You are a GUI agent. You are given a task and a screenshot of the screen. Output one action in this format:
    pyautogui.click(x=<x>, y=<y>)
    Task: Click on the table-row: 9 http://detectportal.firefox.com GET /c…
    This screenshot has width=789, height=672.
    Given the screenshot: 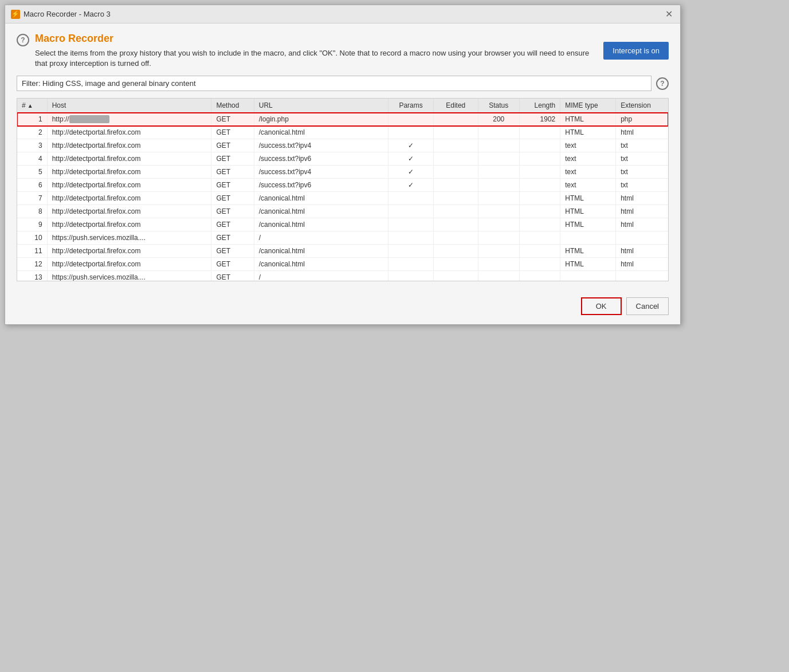 What is the action you would take?
    pyautogui.click(x=343, y=225)
    